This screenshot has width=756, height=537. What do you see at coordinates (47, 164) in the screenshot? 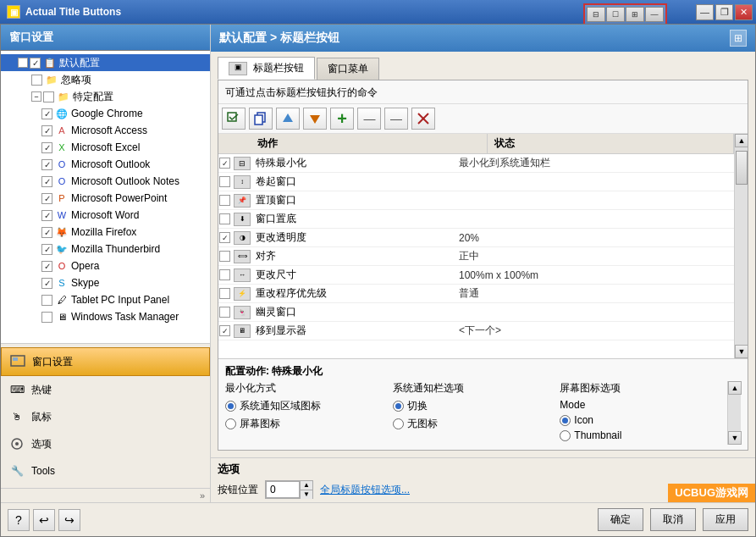
I see `checkbox-outlook: ✓` at bounding box center [47, 164].